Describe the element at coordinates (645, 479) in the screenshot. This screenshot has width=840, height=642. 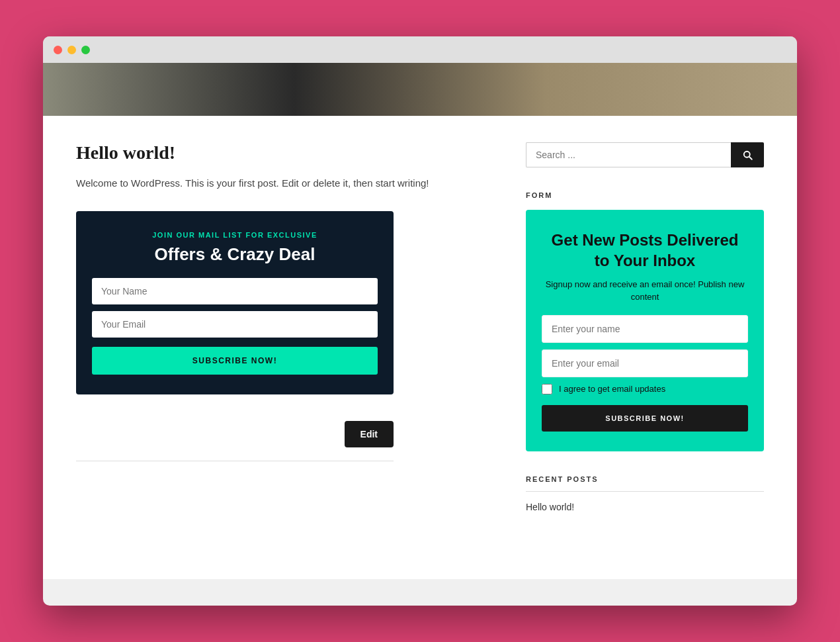
I see `recent-posts-label: RECENT POSTS` at that location.